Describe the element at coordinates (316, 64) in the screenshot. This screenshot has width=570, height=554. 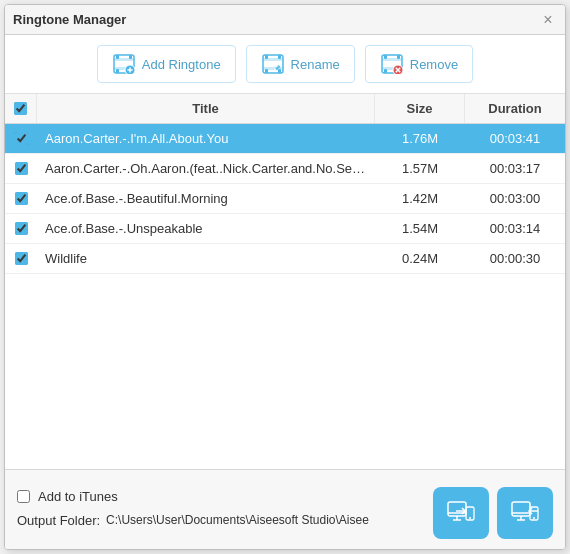
I see `rename-label: Rename` at that location.